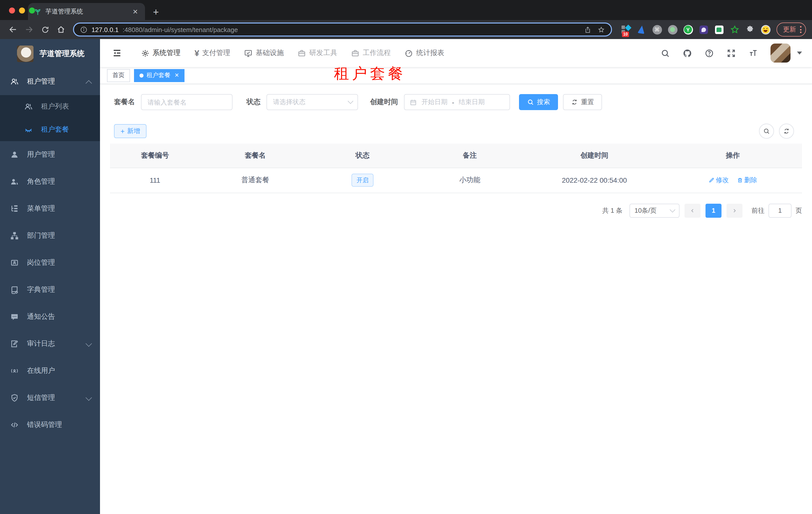 The width and height of the screenshot is (812, 514). I want to click on search-button: 搜索, so click(539, 102).